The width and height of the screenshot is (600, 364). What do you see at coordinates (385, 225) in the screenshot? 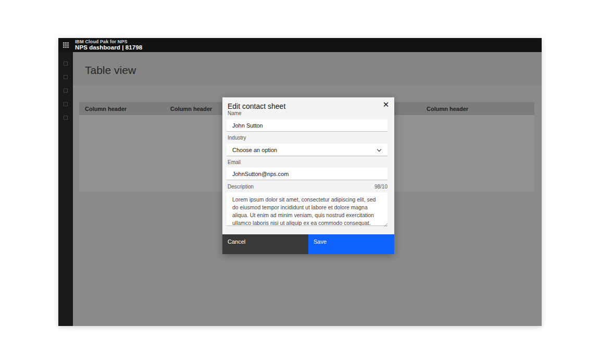
I see `resize-handle-icon` at bounding box center [385, 225].